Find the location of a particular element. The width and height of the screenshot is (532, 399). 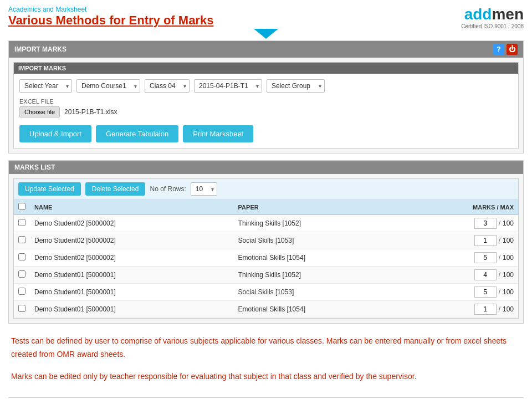

group-dropdown-wrapper: Select Group Group A Group B is located at coordinates (296, 86).